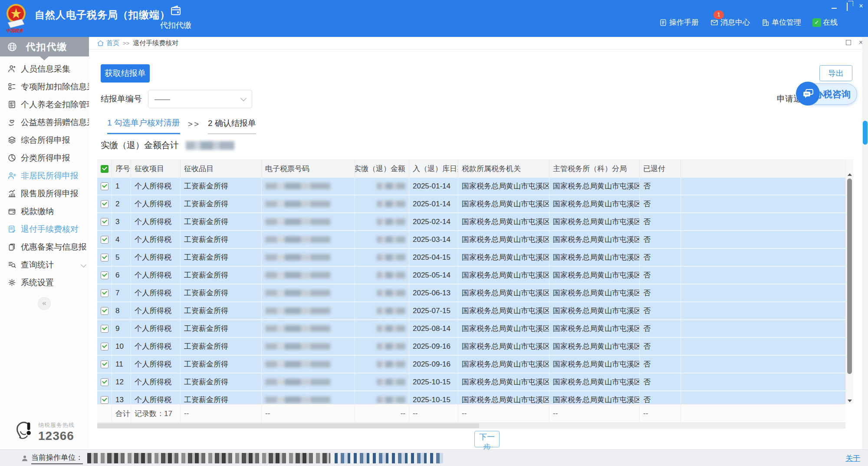 The height and width of the screenshot is (466, 868). Describe the element at coordinates (209, 458) in the screenshot. I see `current-unit-name-redacted` at that location.